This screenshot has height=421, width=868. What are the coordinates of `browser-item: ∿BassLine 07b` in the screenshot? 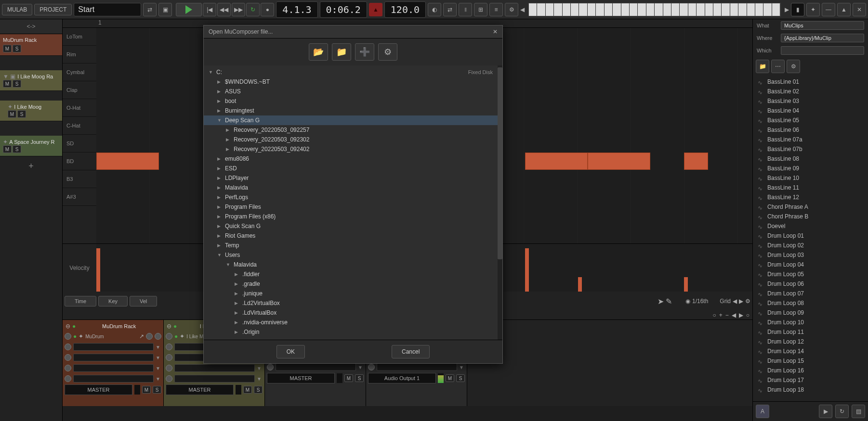 It's located at (810, 149).